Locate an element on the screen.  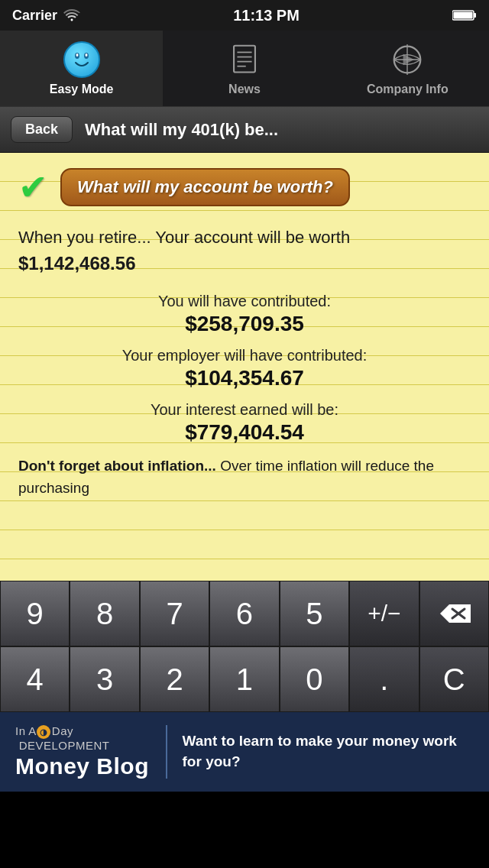
news-label: News is located at coordinates (244, 89).